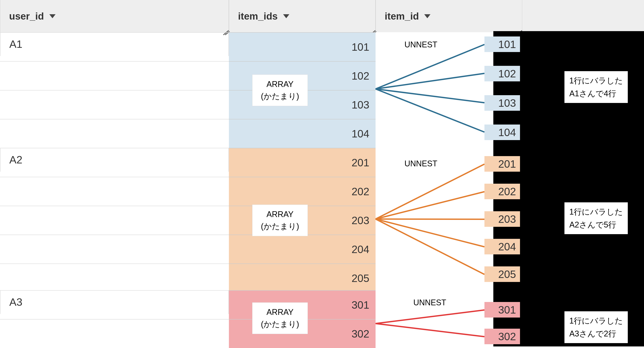  Describe the element at coordinates (302, 162) in the screenshot. I see `array-cell: 201` at that location.